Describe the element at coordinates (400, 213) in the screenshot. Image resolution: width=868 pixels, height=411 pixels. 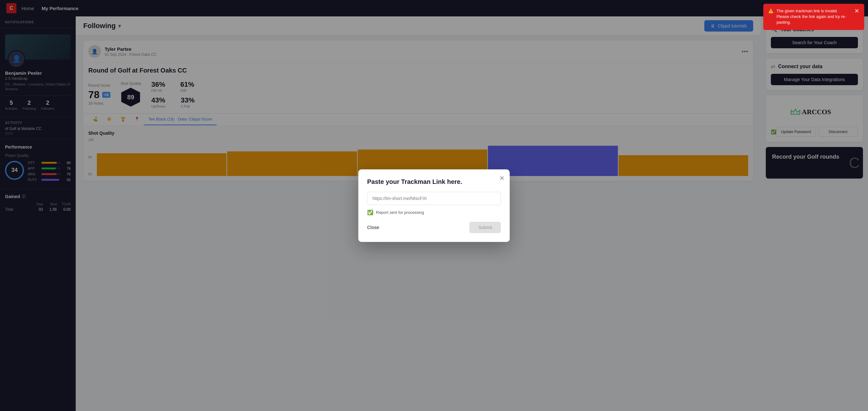
I see `success-text: Report sent for processing` at that location.